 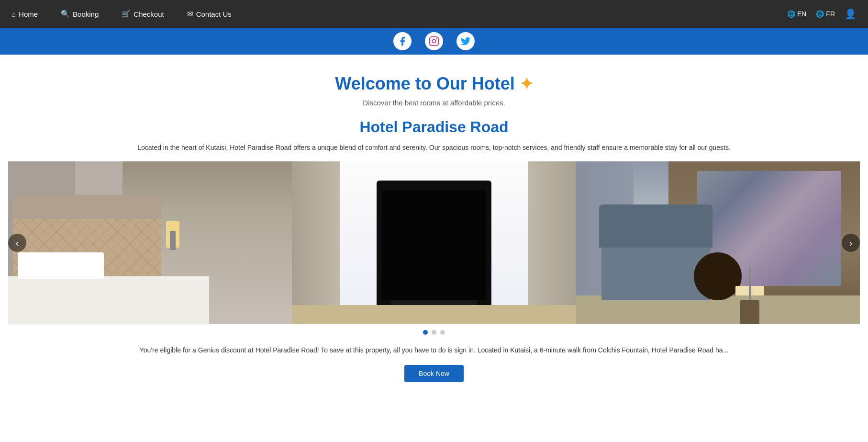 I want to click on nav-home: ⌂ Home, so click(x=25, y=14).